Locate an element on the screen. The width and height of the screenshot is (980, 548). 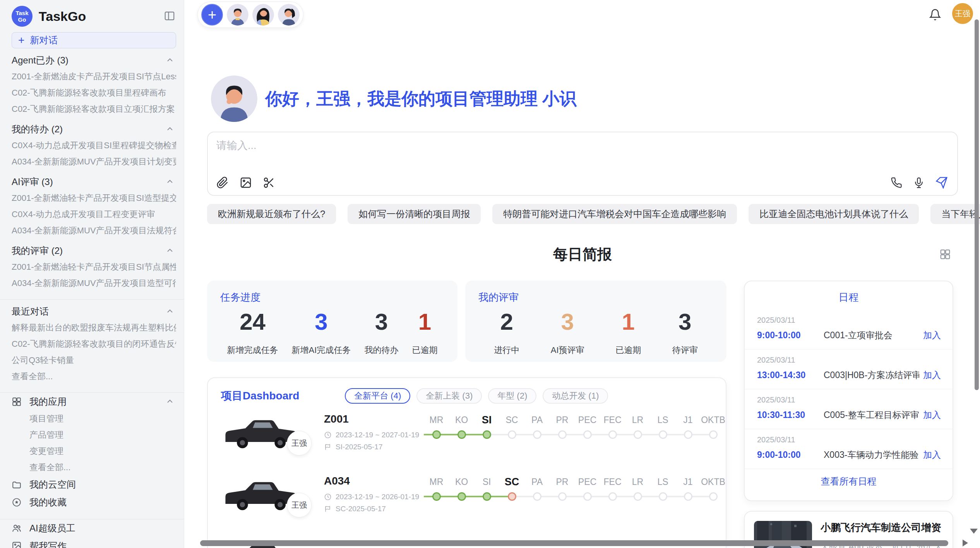
logo-text-1: Task is located at coordinates (22, 13).